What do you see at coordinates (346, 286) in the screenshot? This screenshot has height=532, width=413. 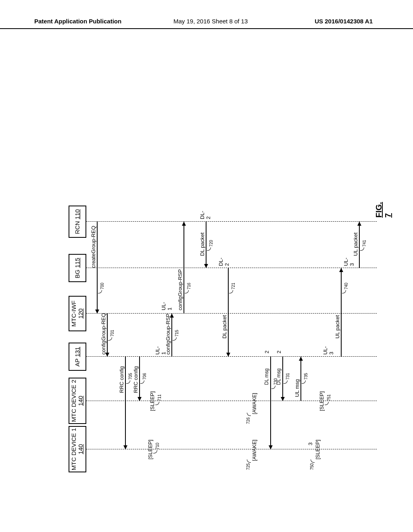 I see `ref-740: 740` at bounding box center [346, 286].